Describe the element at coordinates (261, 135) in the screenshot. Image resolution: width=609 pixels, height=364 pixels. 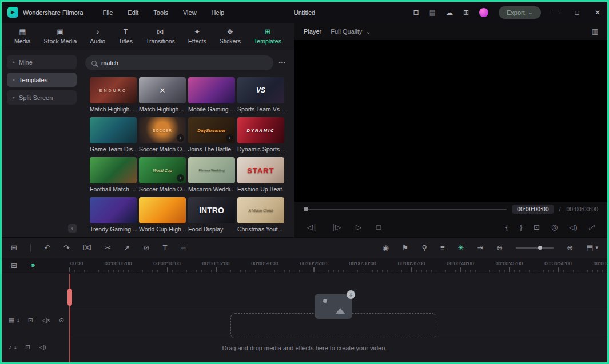
I see `template-card: DYNAMIC Dynamic Sports ...` at that location.